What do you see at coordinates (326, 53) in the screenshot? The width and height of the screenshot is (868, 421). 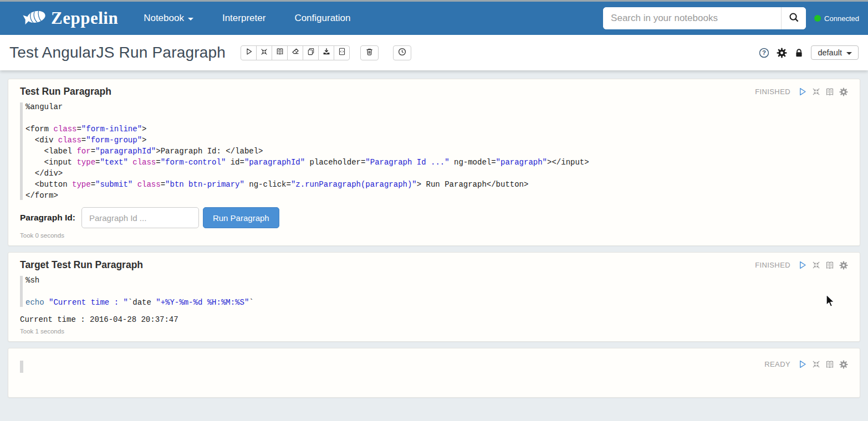 I see `download-icon` at bounding box center [326, 53].